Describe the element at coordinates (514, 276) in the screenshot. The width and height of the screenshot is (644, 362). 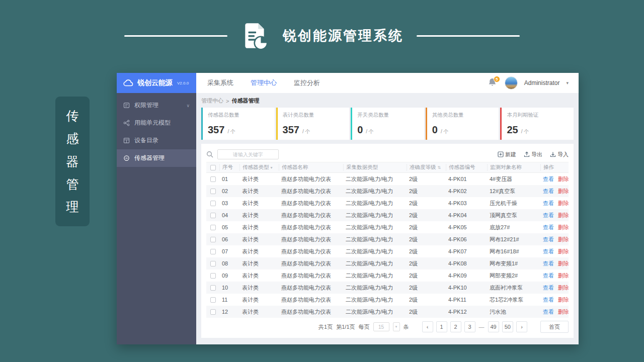
I see `cell-value: 网部变频2#` at that location.